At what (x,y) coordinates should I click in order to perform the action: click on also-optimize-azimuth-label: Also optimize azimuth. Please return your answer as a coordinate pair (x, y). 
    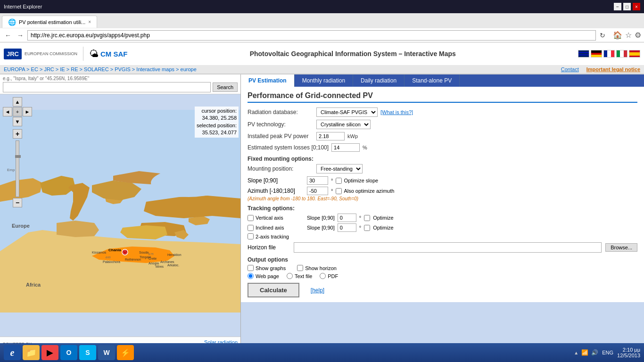
    Looking at the image, I should click on (365, 191).